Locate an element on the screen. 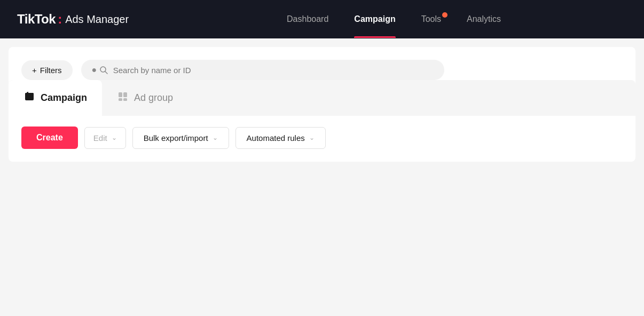 The width and height of the screenshot is (644, 316). edit-chevron-icon: ⌄ is located at coordinates (114, 138).